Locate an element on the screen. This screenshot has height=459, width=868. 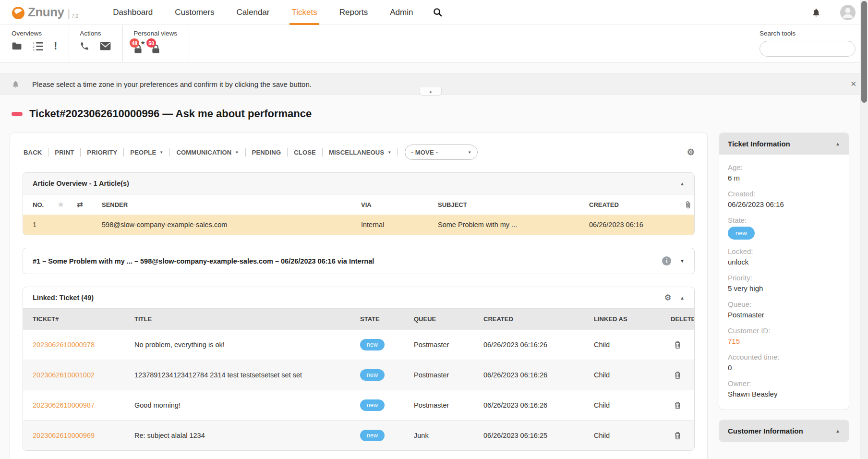
article-overview-header: Article Overview - 1 Article(s) ▲ is located at coordinates (359, 183).